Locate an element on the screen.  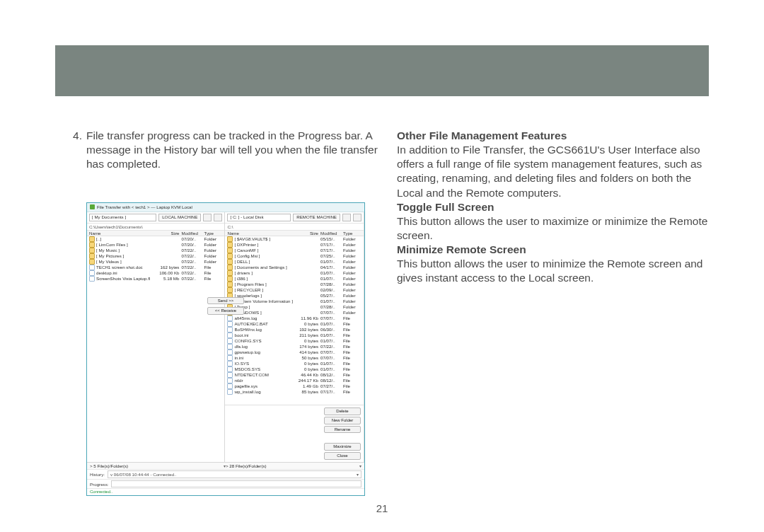
table-row: in.ini50 bytes07/07/..File is located at coordinates (294, 358).